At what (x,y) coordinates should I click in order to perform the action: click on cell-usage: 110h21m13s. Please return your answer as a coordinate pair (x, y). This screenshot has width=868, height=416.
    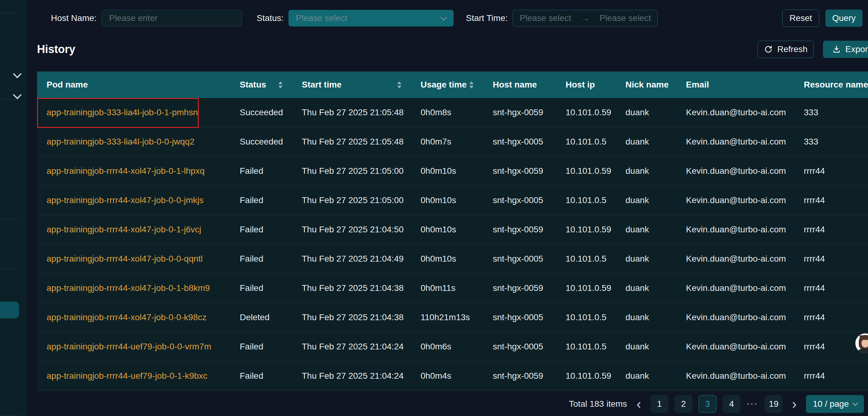
    Looking at the image, I should click on (457, 317).